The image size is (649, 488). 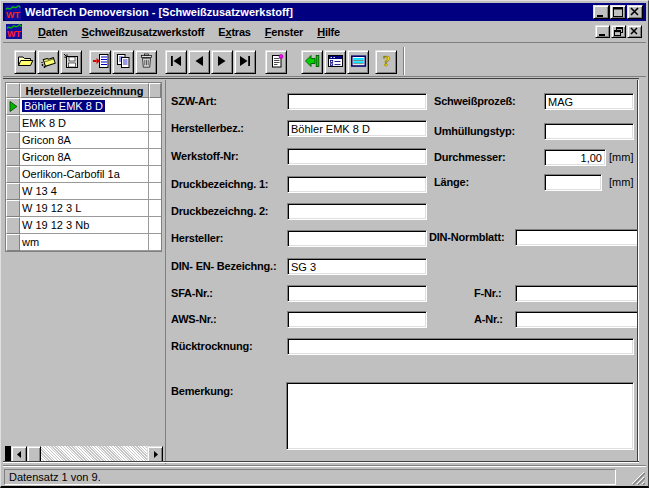 I want to click on grid-row: W 19 12 3 Nb, so click(x=84, y=226).